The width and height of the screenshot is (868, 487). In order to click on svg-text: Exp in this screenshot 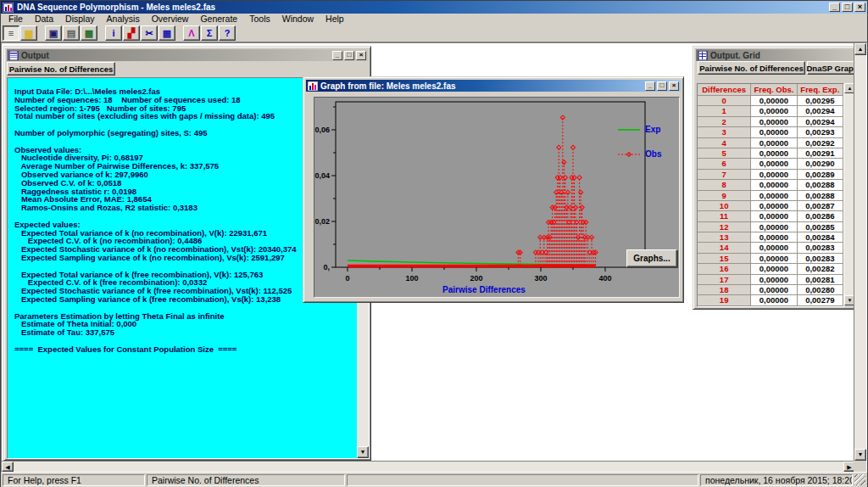, I will do `click(653, 129)`.